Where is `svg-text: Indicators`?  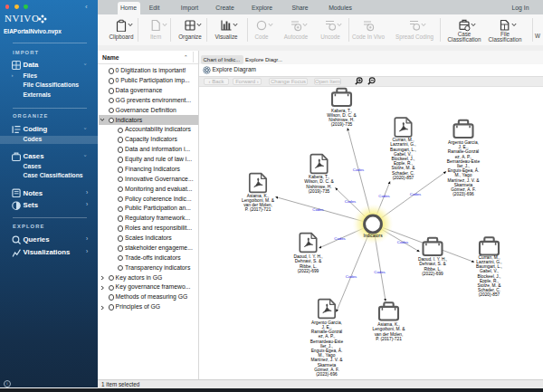
svg-text: Indicators is located at coordinates (373, 235).